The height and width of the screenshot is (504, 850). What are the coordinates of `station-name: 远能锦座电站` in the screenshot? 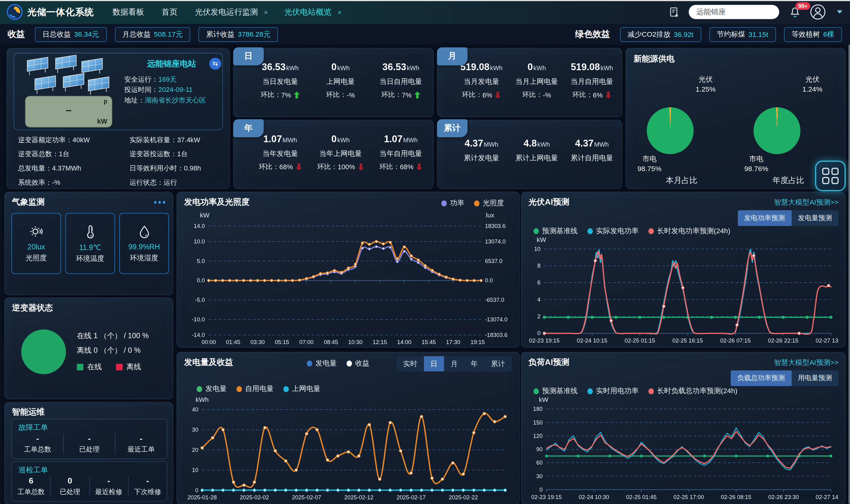 It's located at (172, 64).